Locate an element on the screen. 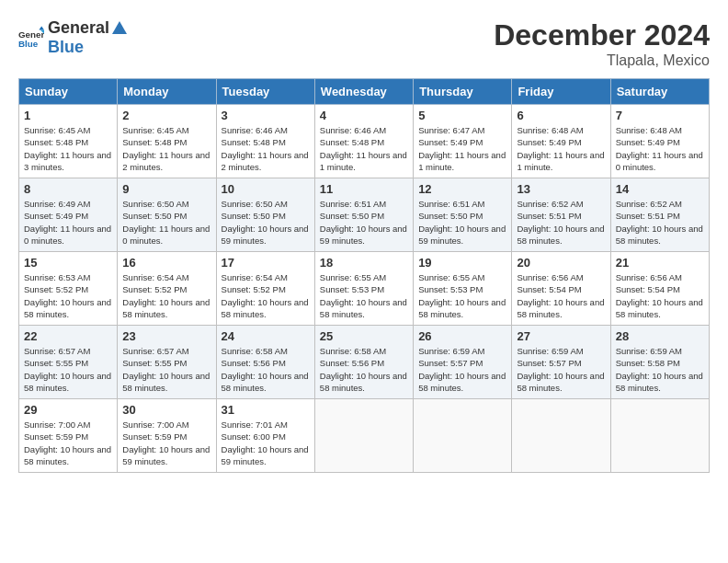 The height and width of the screenshot is (563, 728). day-info: Sunrise: 7:01 AMSunset: 6:00 PMDaylight:… is located at coordinates (266, 443).